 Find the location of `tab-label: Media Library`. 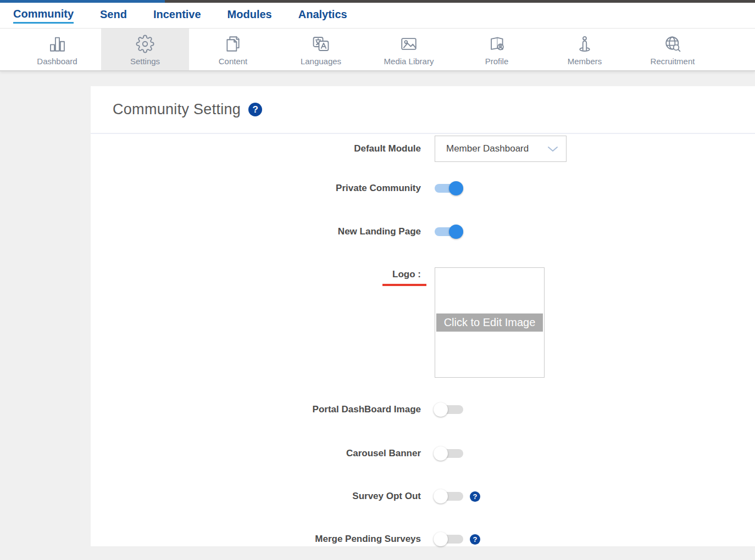

tab-label: Media Library is located at coordinates (409, 61).